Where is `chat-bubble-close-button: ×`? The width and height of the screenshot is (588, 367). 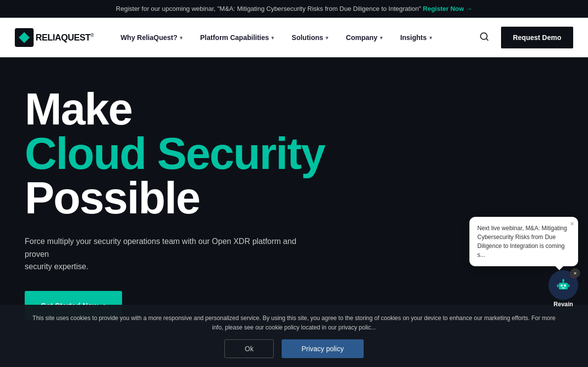 chat-bubble-close-button: × is located at coordinates (572, 224).